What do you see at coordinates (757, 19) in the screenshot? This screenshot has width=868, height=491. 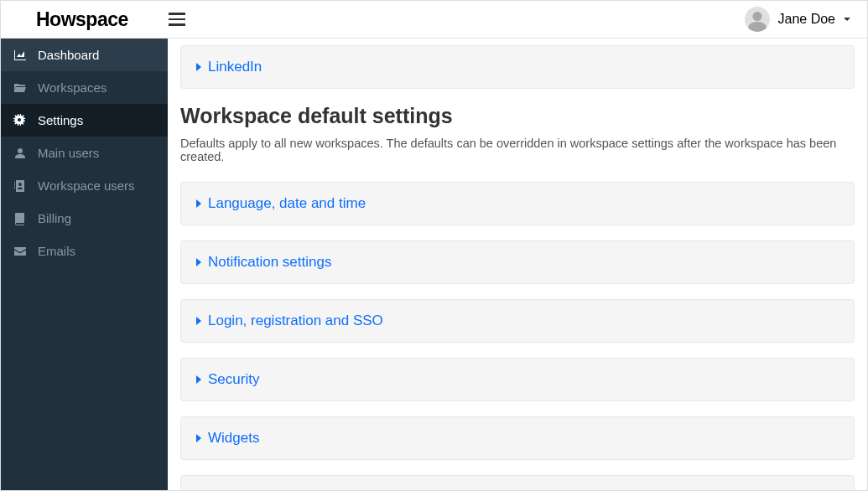 I see `avatar` at bounding box center [757, 19].